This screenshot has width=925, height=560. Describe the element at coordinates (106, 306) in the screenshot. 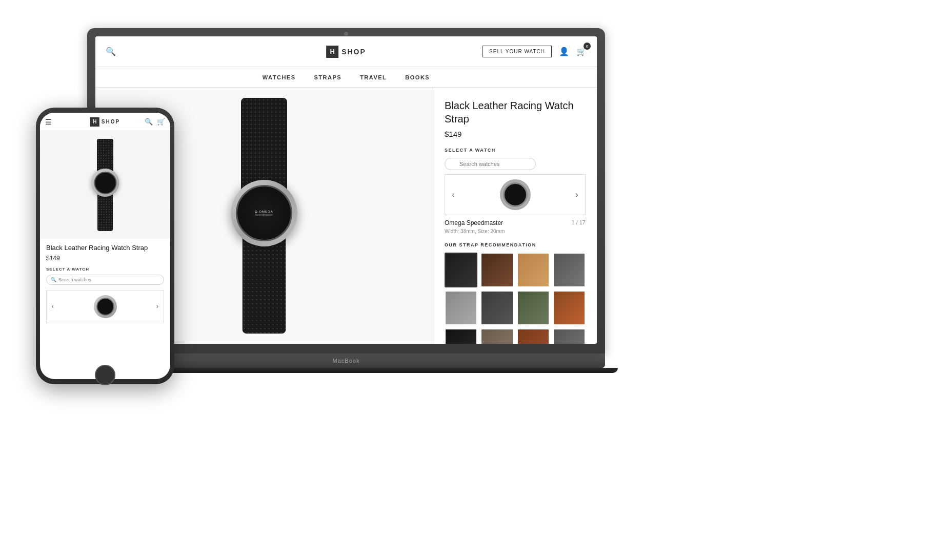

I see `phone-carousel-watch-image` at that location.